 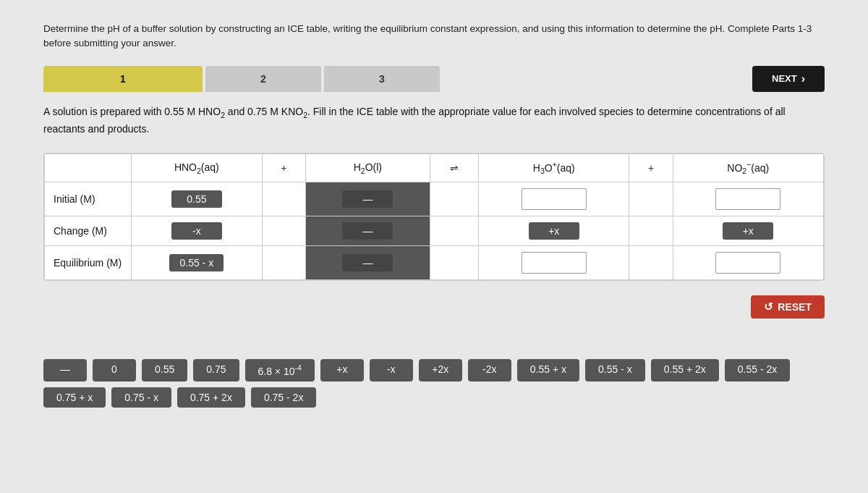 I want to click on tile-0-55-plus-2x: 0.55 + 2x, so click(x=685, y=371).